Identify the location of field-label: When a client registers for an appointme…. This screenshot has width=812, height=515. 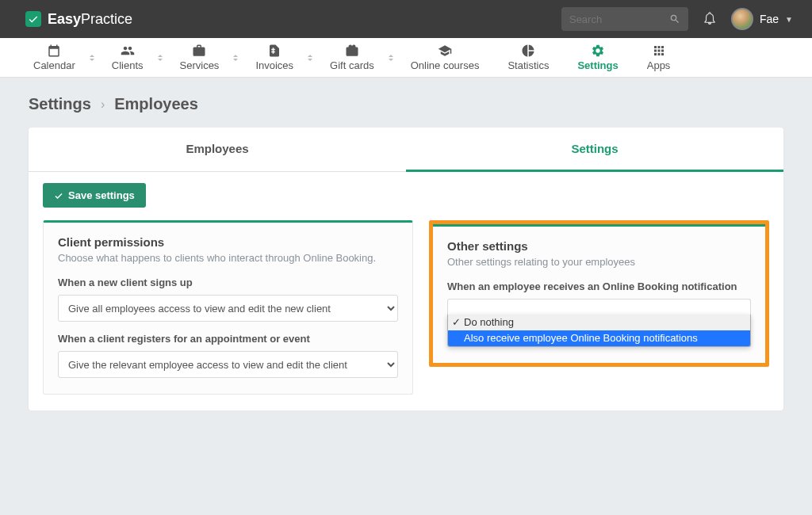
(228, 339).